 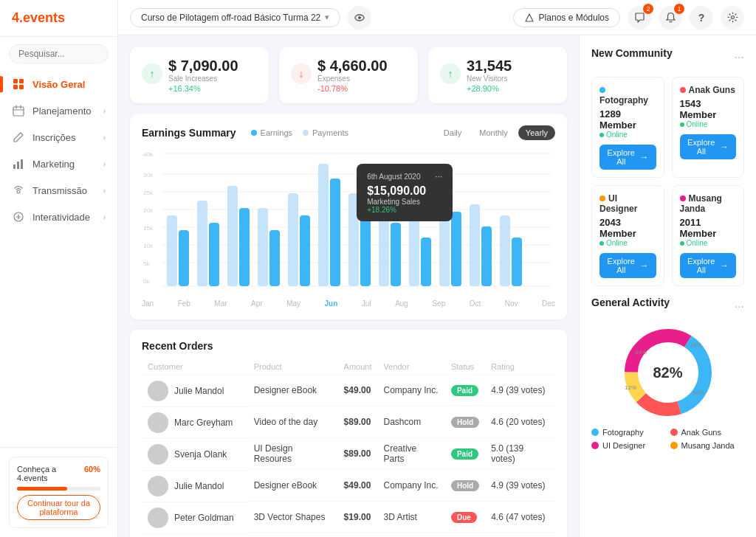 What do you see at coordinates (59, 111) in the screenshot?
I see `sidebar-item-planejamento: Planejamento ›` at bounding box center [59, 111].